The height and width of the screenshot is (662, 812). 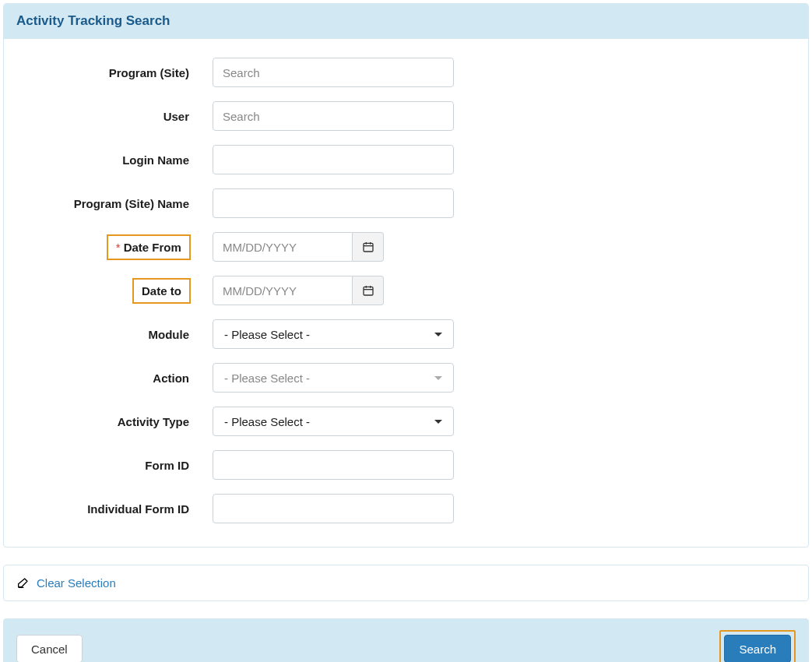 I want to click on label-user: User, so click(x=116, y=117).